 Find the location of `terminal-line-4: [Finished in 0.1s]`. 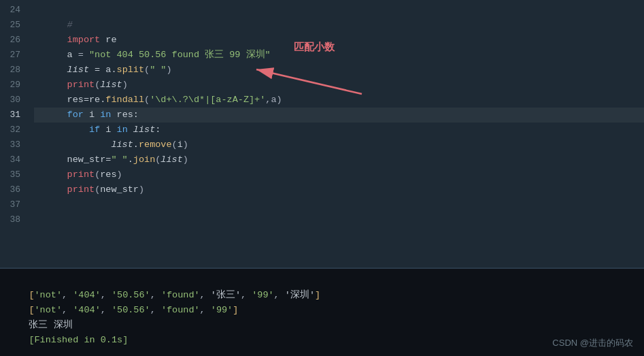

terminal-line-4: [Finished in 0.1s] is located at coordinates (322, 325).